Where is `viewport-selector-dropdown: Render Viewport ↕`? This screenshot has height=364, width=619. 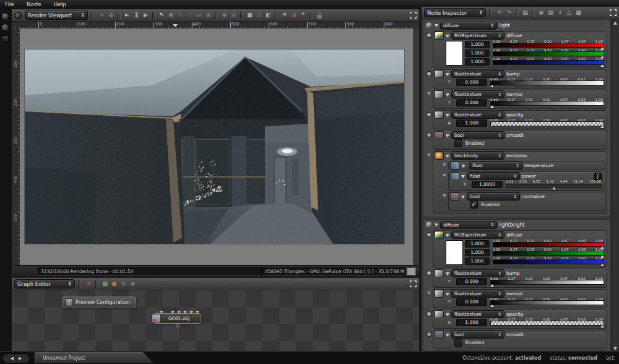 viewport-selector-dropdown: Render Viewport ↕ is located at coordinates (56, 15).